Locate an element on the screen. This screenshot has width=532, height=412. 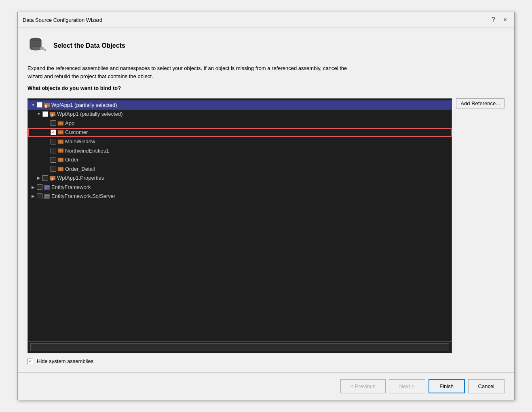
side-buttons: Add Reference... is located at coordinates (480, 226).